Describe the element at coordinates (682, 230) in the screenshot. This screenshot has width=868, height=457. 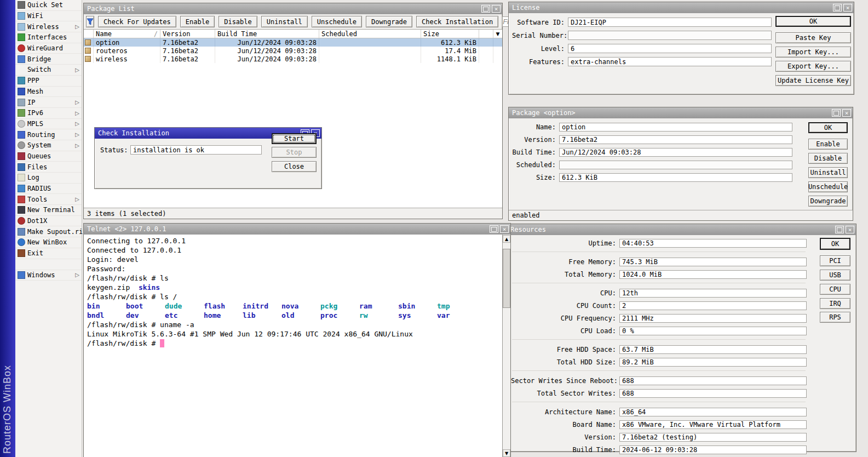
I see `resources-titlebar: Resources ×` at that location.